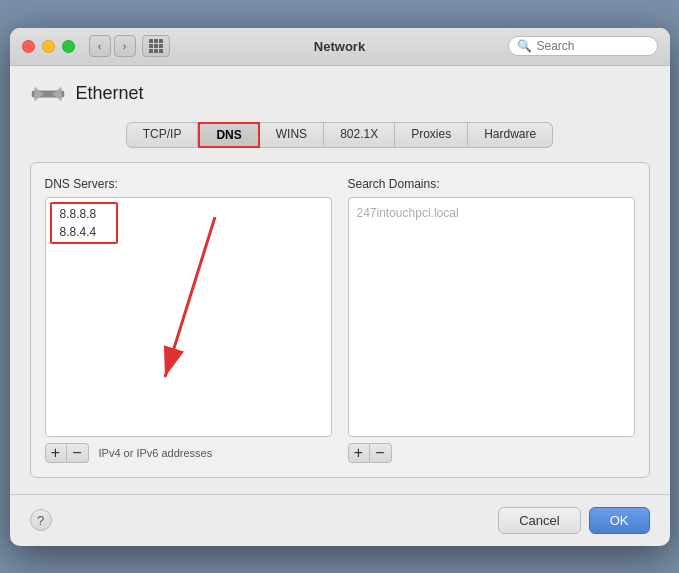  Describe the element at coordinates (112, 46) in the screenshot. I see `nav-arrows: ‹ ›` at that location.